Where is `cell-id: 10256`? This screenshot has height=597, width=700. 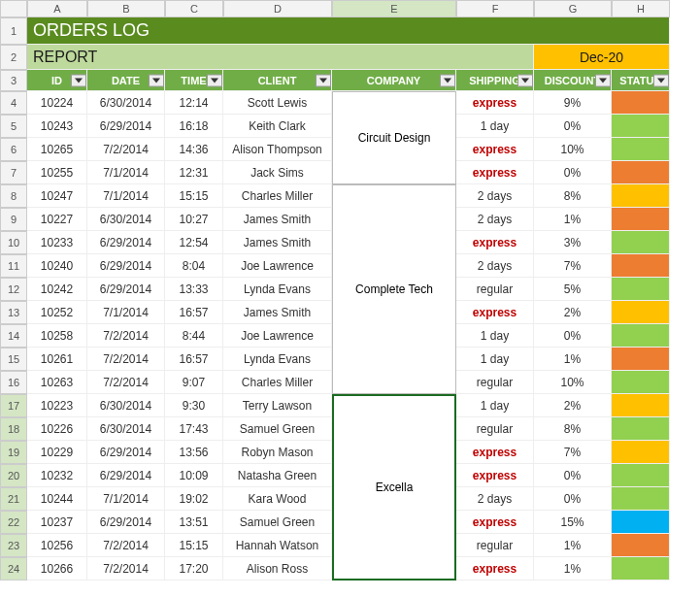
cell-id: 10256 is located at coordinates (57, 546).